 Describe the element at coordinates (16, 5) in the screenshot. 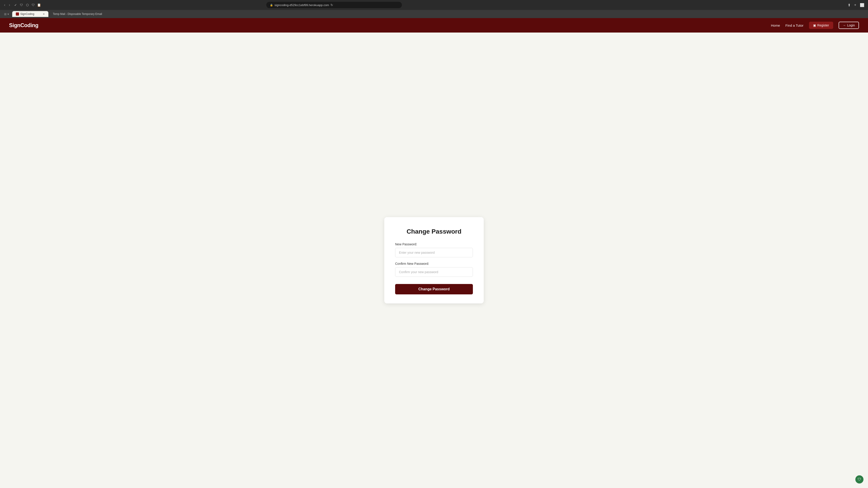

I see `extension-icon-1: ✓` at that location.